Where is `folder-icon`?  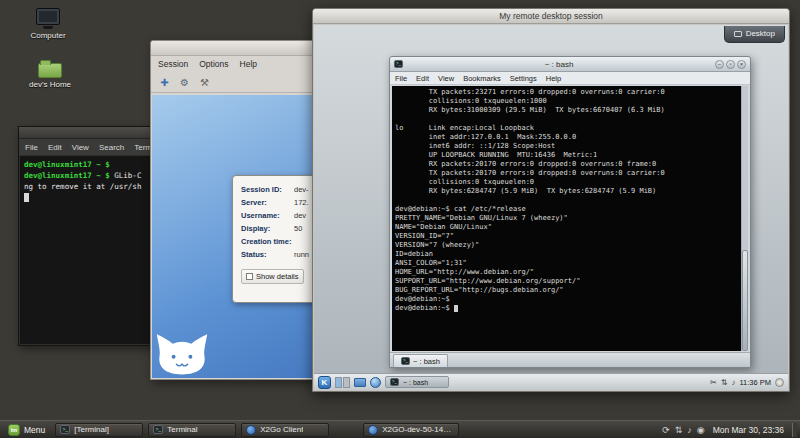
folder-icon is located at coordinates (360, 382).